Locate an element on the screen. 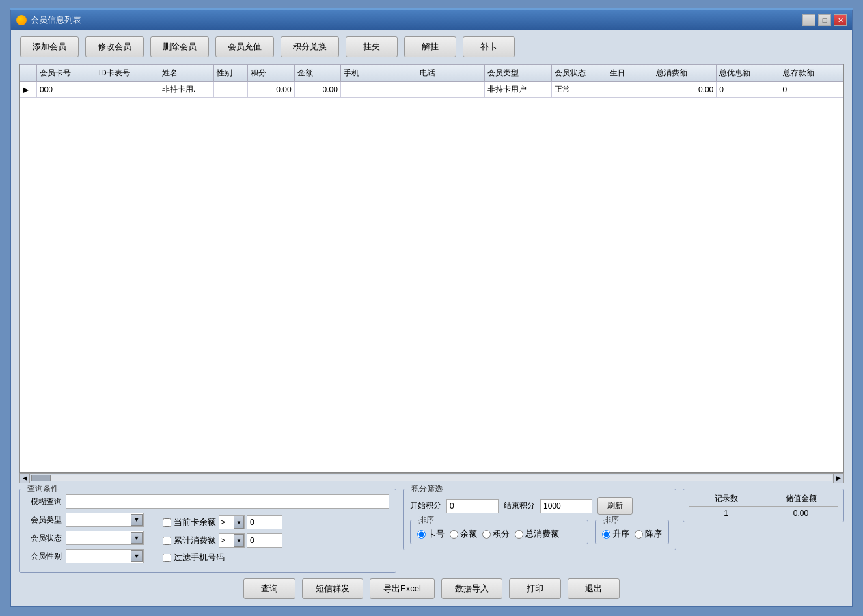 The image size is (863, 616). points-filter-row: 开始积分 结束积分 刷新 is located at coordinates (540, 506).